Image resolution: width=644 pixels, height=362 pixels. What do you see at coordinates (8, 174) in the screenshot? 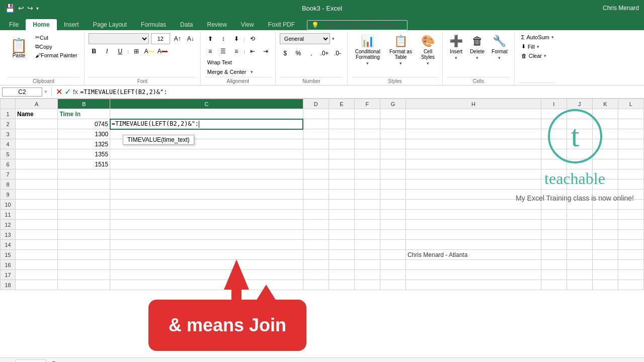
I see `row-header-7: 7` at bounding box center [8, 174].